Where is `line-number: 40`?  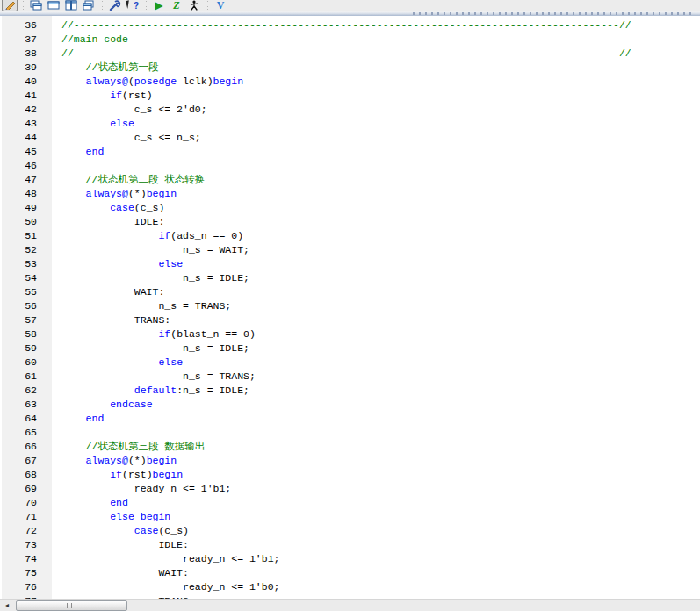 line-number: 40 is located at coordinates (28, 82).